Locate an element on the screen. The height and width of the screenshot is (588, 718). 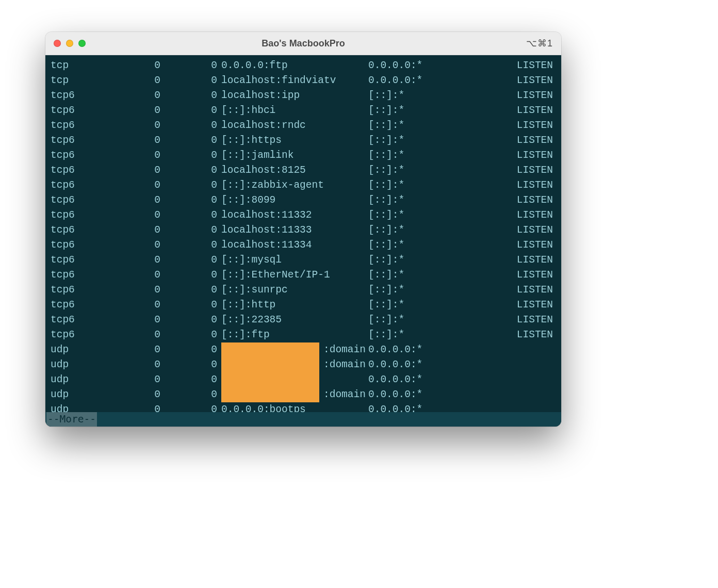
window-title: Bao's MacbookPro is located at coordinates (303, 43).